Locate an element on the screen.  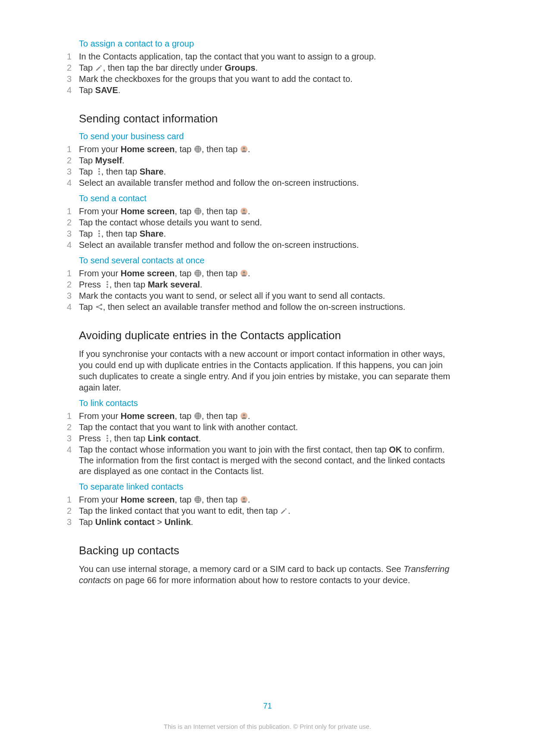
footer-disclaimer: This is an Internet version of this publ… is located at coordinates (267, 727).